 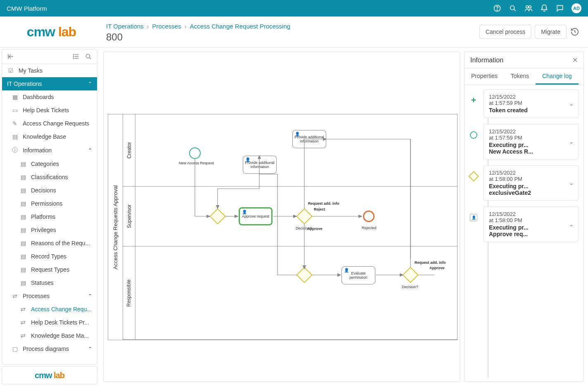 I want to click on sidebar-item-label: IT Operations, so click(x=25, y=84).